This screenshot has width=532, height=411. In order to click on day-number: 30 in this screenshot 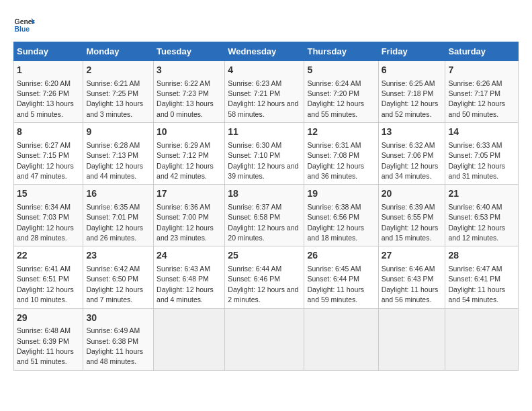, I will do `click(118, 318)`.